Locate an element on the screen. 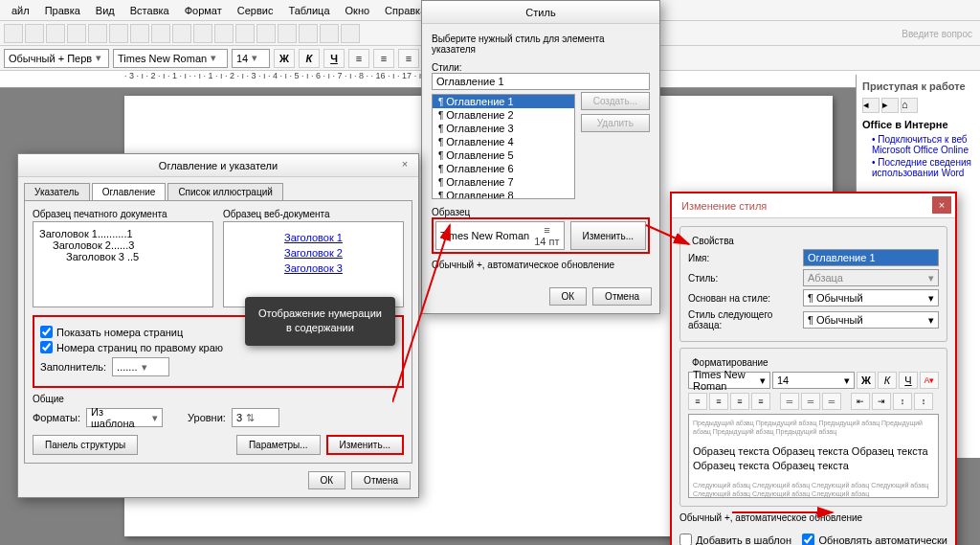 The width and height of the screenshot is (980, 545). formats-combo: Из шаблона▾ is located at coordinates (124, 418).